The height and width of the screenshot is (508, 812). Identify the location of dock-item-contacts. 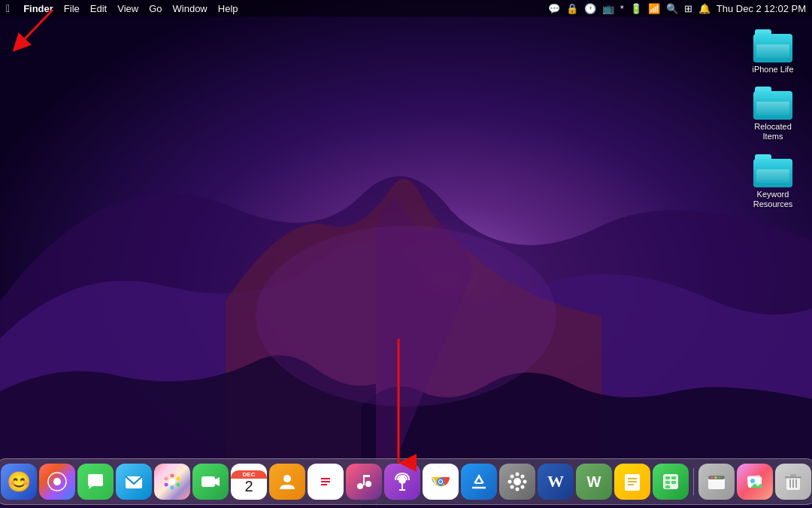
(287, 482).